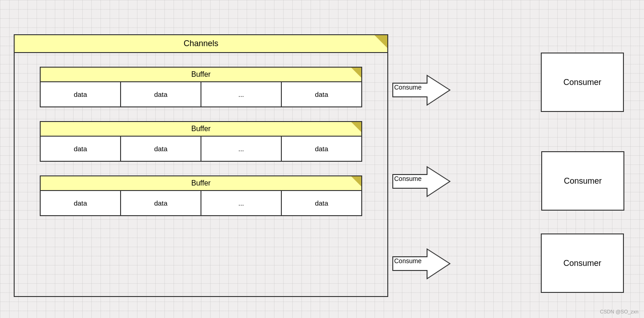 The width and height of the screenshot is (644, 318). What do you see at coordinates (408, 87) in the screenshot?
I see `consume-label-1: Consume` at bounding box center [408, 87].